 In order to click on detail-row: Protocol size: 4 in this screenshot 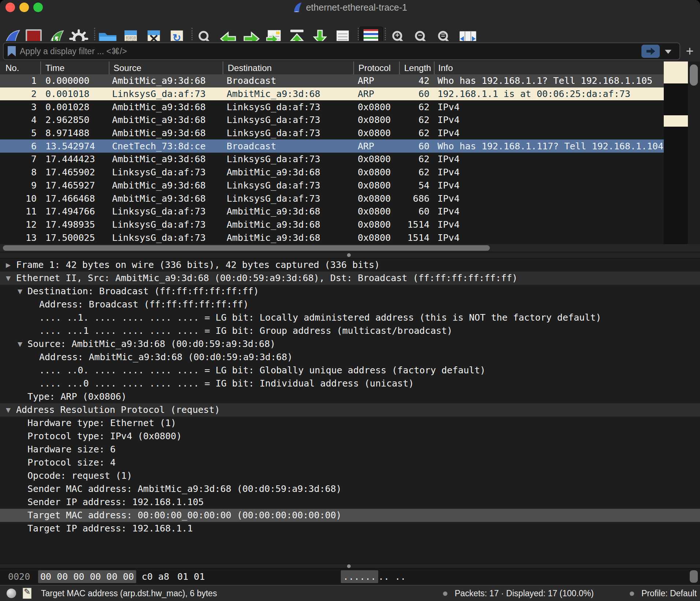, I will do `click(350, 463)`.